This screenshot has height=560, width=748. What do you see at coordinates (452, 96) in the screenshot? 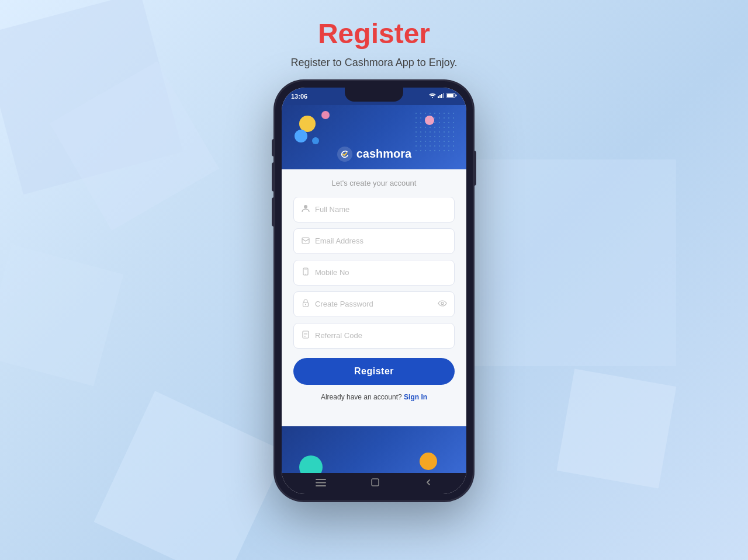
I see `battery-icon` at bounding box center [452, 96].